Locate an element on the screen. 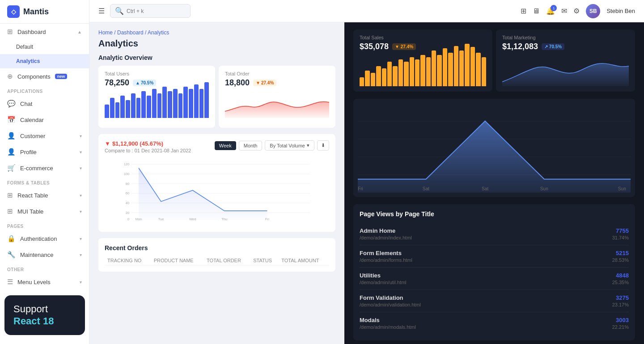 The height and width of the screenshot is (344, 644). sidebar-analytics-label: Analytics is located at coordinates (28, 61).